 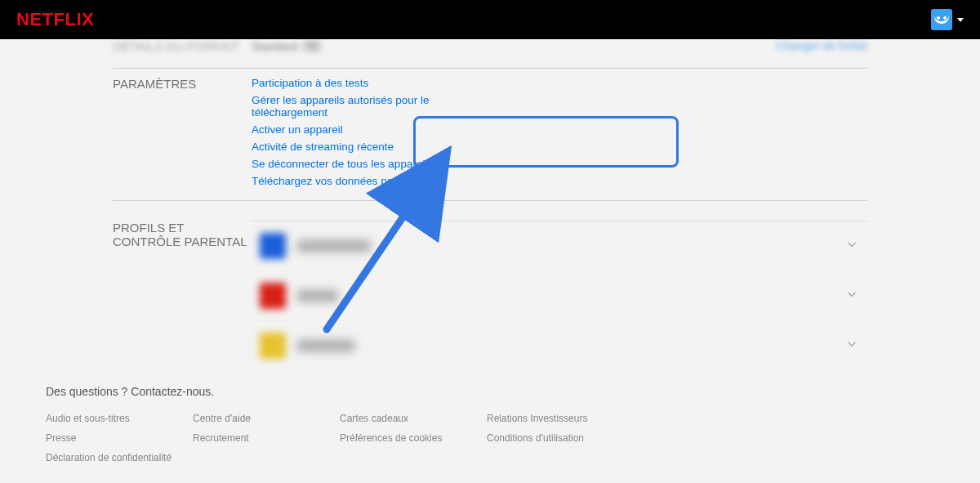 I want to click on footer-link: Presse, so click(x=115, y=438).